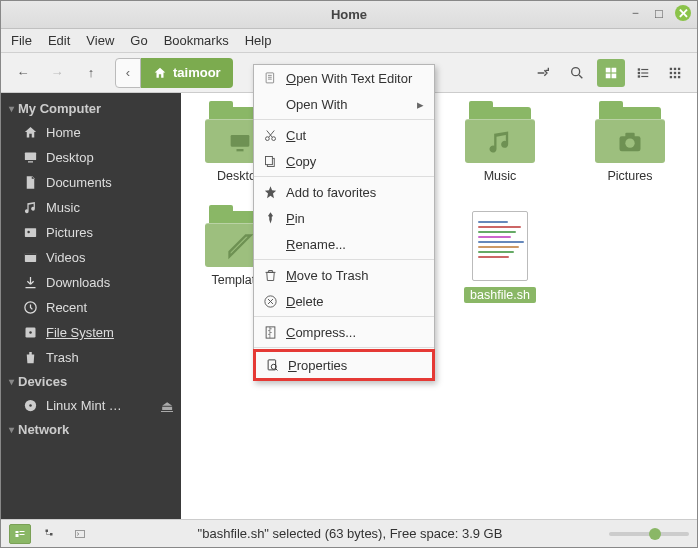  I want to click on menu-edit: Edit, so click(59, 40).